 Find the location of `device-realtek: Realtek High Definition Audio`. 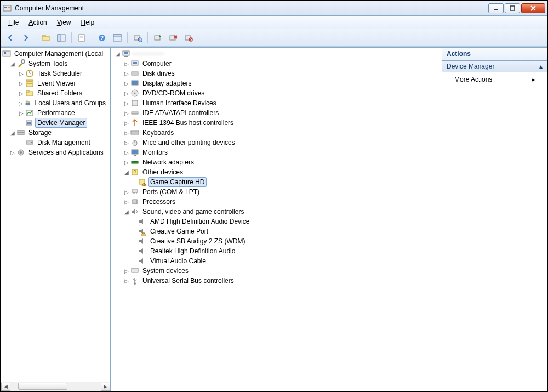

device-realtek: Realtek High Definition Audio is located at coordinates (276, 251).